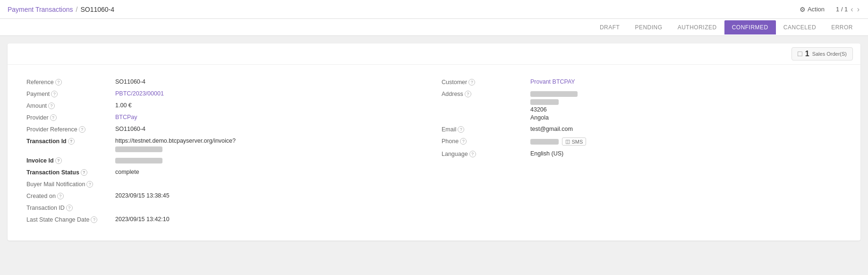  I want to click on pagination: 1 / 1 ‹ ›, so click(848, 9).